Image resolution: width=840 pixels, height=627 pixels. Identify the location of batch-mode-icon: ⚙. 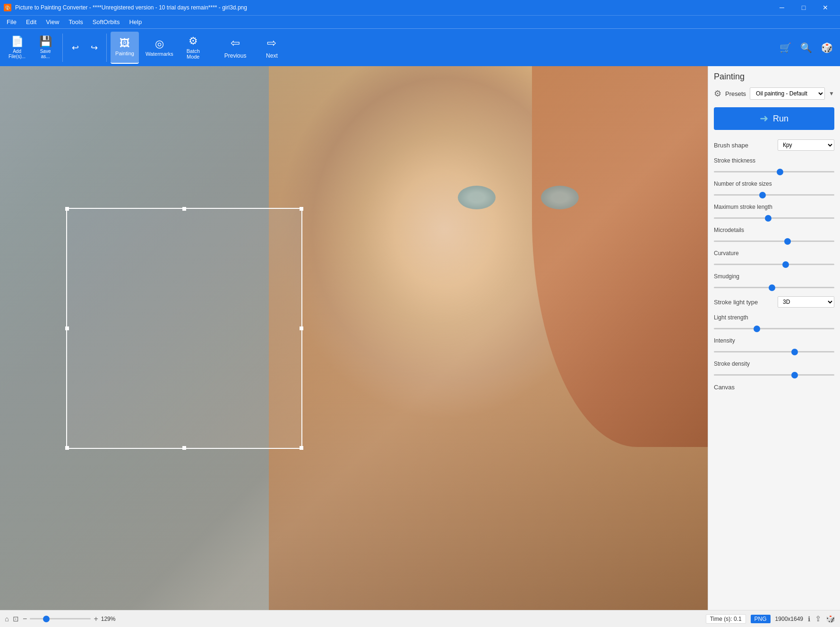
(193, 41).